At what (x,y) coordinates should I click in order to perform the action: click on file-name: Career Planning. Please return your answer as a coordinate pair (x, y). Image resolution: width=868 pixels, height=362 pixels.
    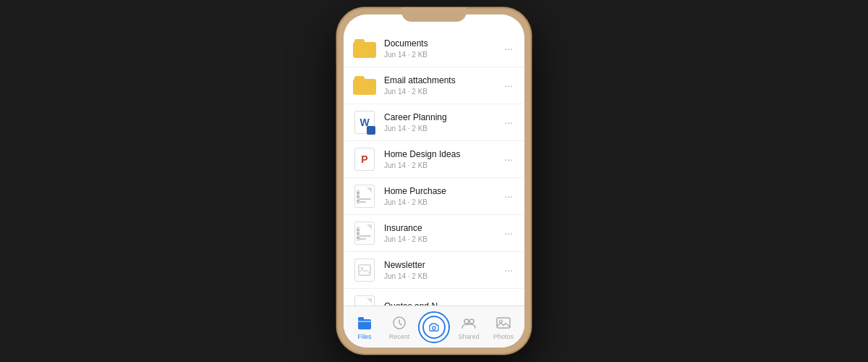
    Looking at the image, I should click on (443, 118).